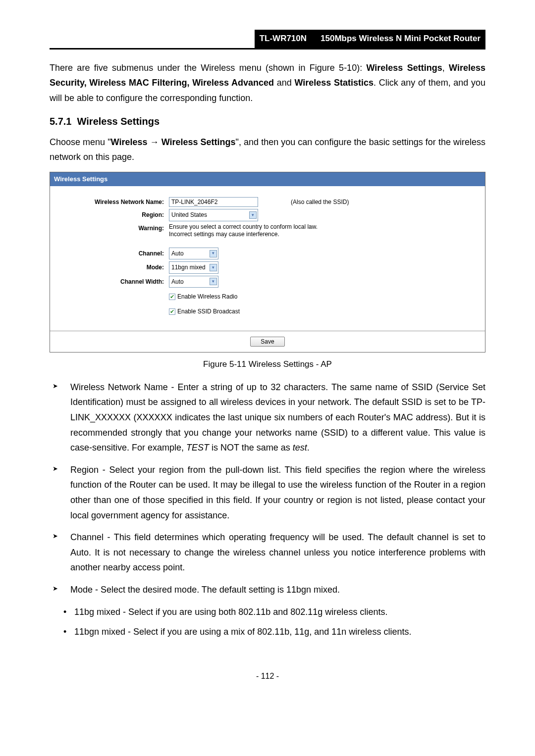  I want to click on label-region: Region:, so click(114, 215).